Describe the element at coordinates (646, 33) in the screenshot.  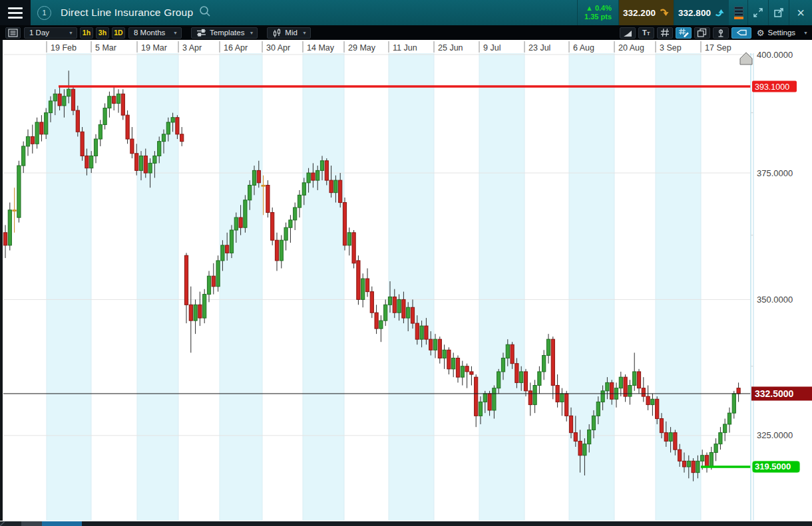
I see `text-tool-icon: TT` at that location.